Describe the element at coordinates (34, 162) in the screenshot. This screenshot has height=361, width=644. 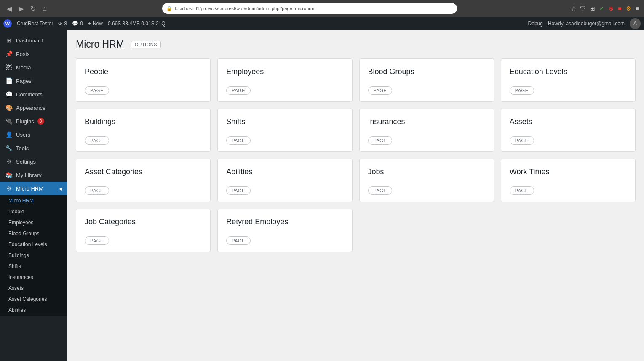
I see `sidebar-item-settings: ⚙ Settings` at that location.